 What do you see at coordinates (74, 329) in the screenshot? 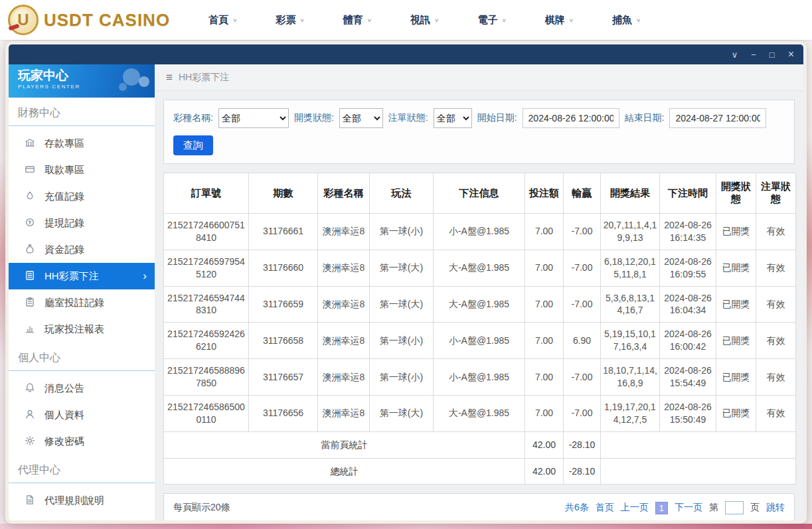
I see `sidebar-item-label: 玩家投注報表` at bounding box center [74, 329].